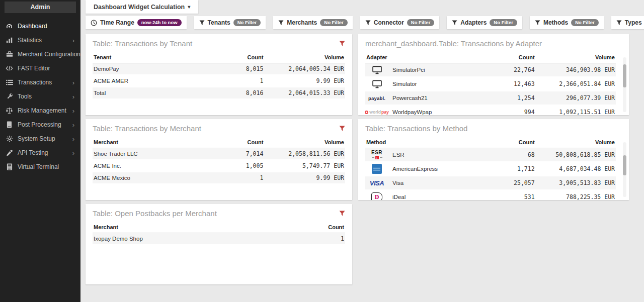 The width and height of the screenshot is (644, 302). I want to click on filter-label: Time Range, so click(117, 23).